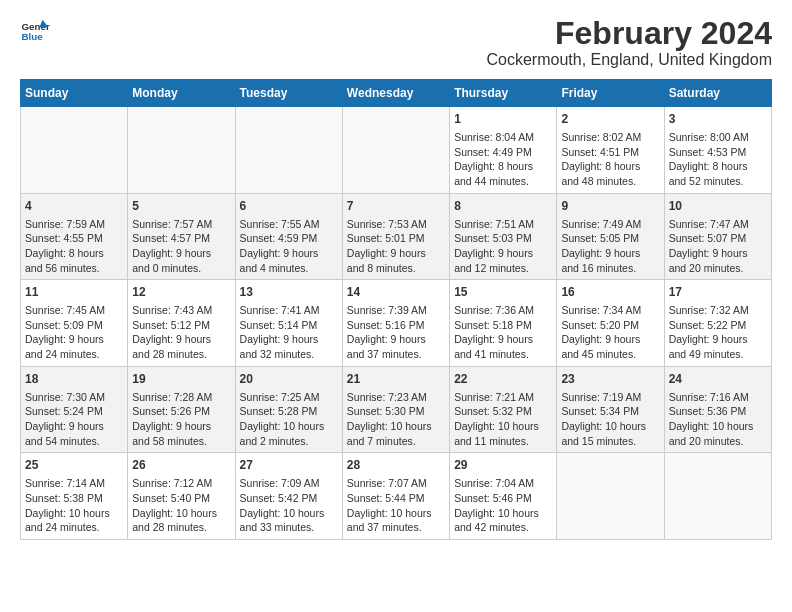 The image size is (792, 612). Describe the element at coordinates (74, 410) in the screenshot. I see `calendar-cell: 18Sunrise: 7:30 AMSunset: 5:24 PMDayligh…` at that location.